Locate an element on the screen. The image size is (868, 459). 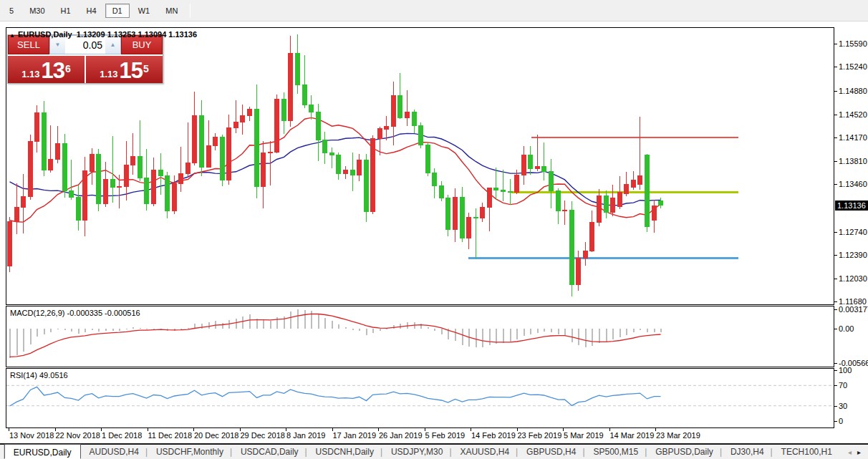
collapse-icon: ▲ is located at coordinates (12, 36).